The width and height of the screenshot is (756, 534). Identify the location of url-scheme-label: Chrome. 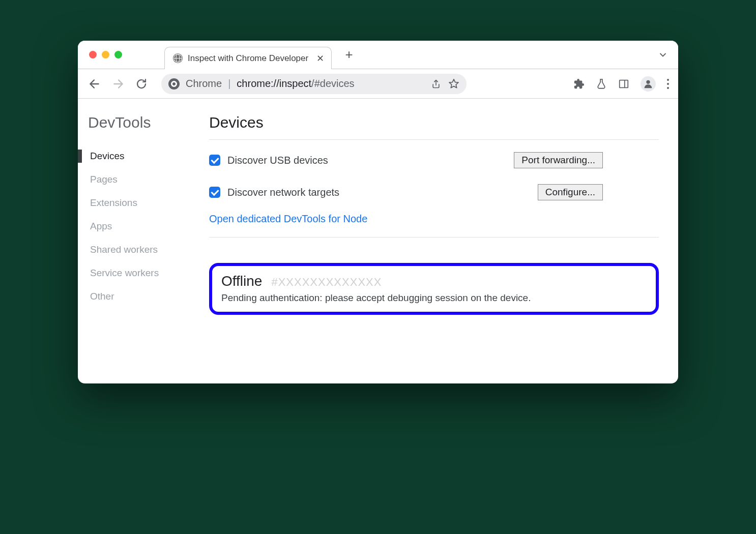
(203, 83).